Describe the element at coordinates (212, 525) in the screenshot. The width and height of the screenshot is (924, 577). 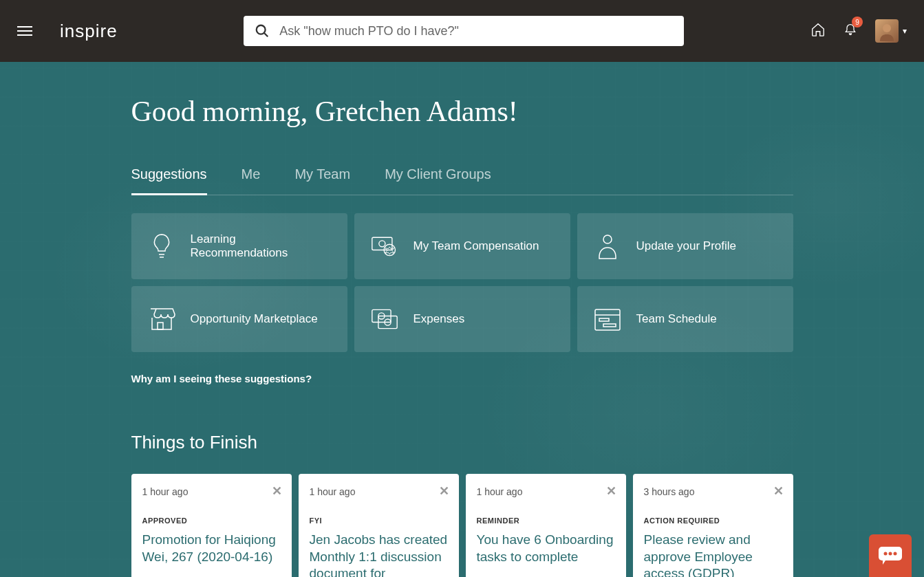
I see `task-card: 1 hour ago ✕ APPROVED Promotion for Haiq…` at that location.